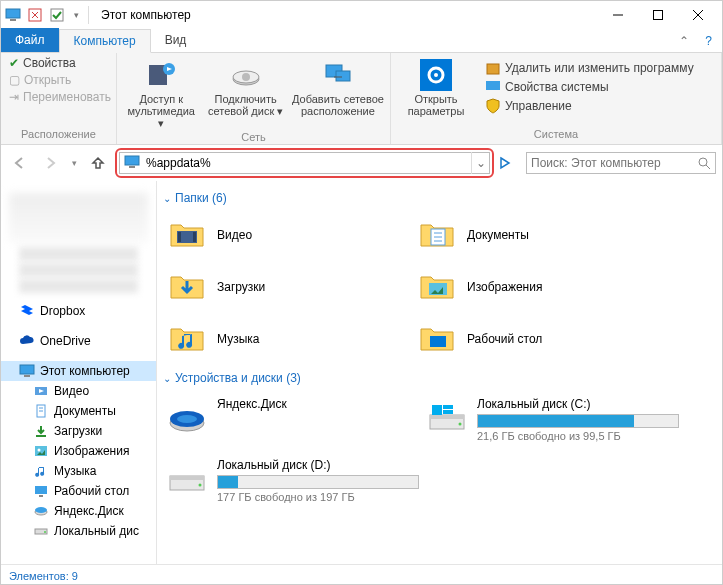 The width and height of the screenshot is (723, 585). Describe the element at coordinates (556, 134) in the screenshot. I see `group-system-label: Система` at that location.